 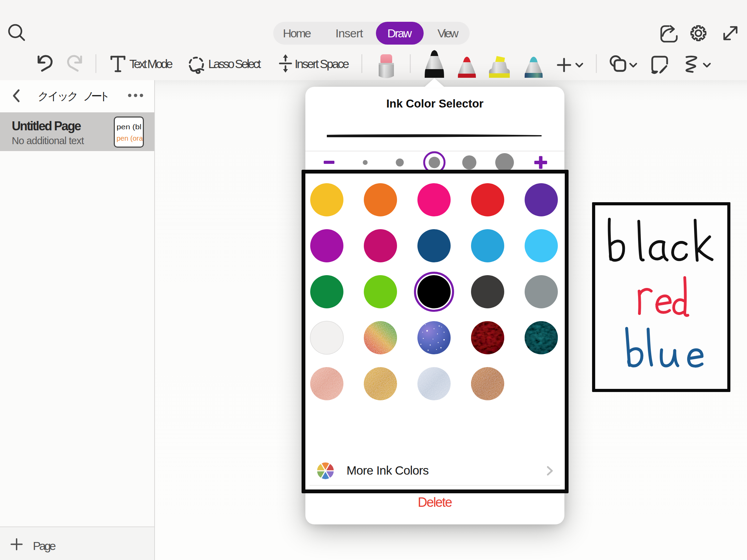 What do you see at coordinates (97, 96) in the screenshot?
I see `svg-text: ノート` at bounding box center [97, 96].